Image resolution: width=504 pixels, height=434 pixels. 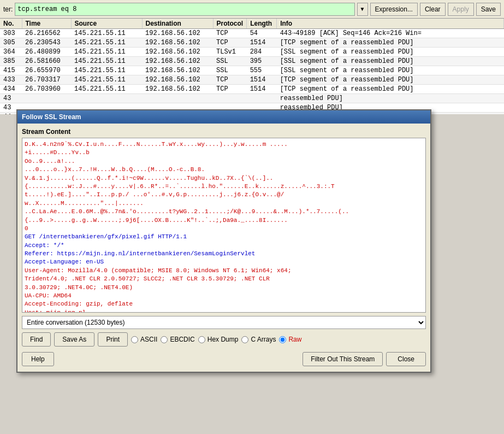 What do you see at coordinates (164, 340) in the screenshot?
I see `radio-ebcdic-input` at bounding box center [164, 340].